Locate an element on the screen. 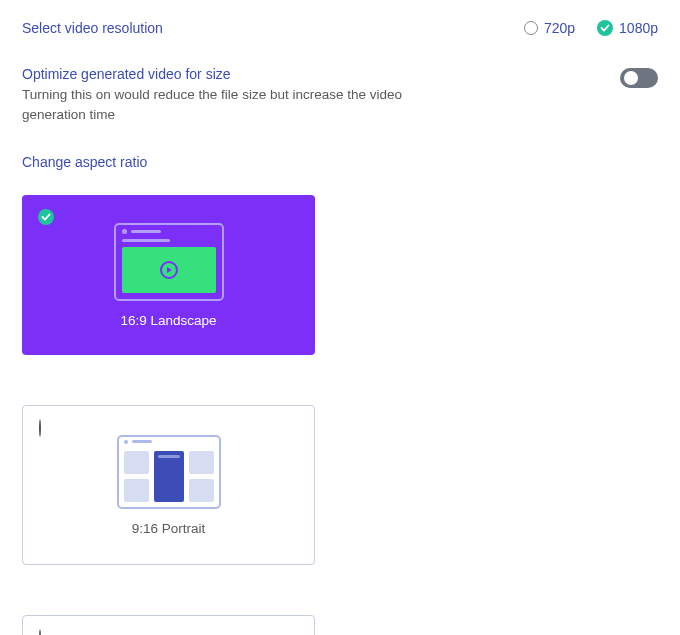 The image size is (680, 635). optimize-label: Optimize generated video for size is located at coordinates (232, 74).